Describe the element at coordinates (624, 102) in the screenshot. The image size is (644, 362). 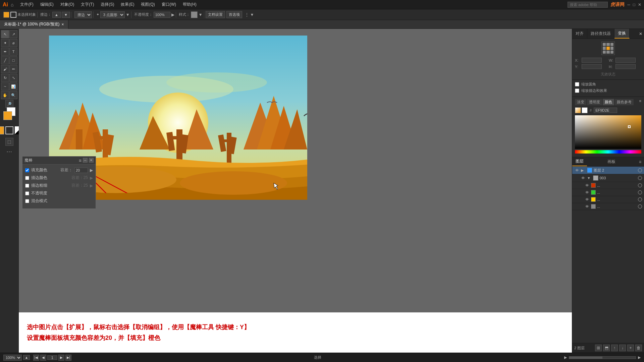
I see `tab-color-ref: 颜色参考` at that location.